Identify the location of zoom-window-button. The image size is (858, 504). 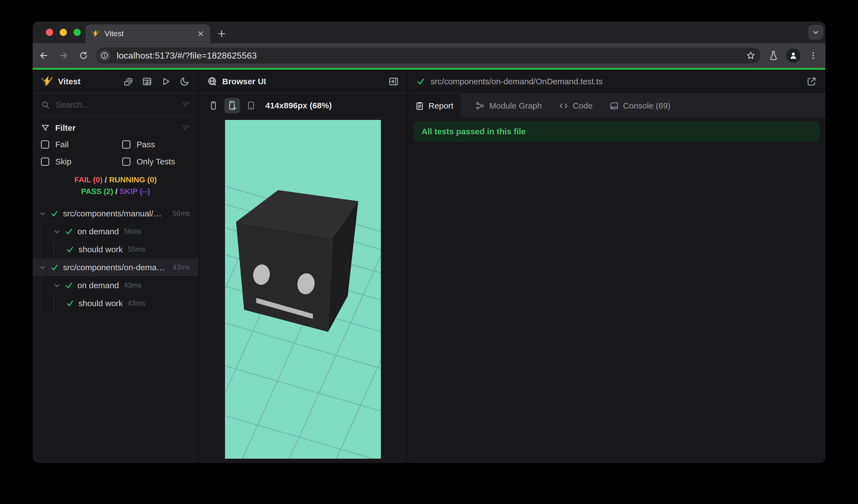
(77, 32).